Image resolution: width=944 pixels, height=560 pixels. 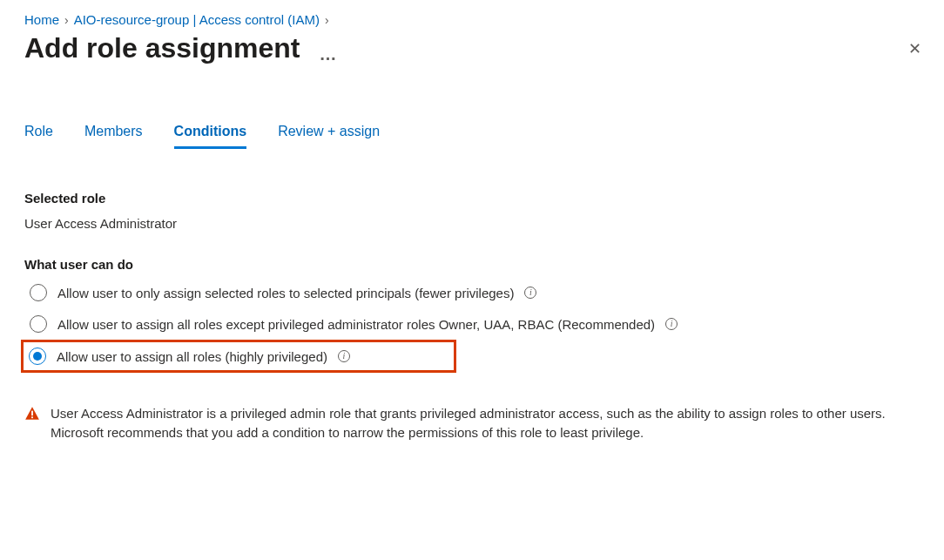 I want to click on selected-role-heading: Selected role, so click(x=475, y=199).